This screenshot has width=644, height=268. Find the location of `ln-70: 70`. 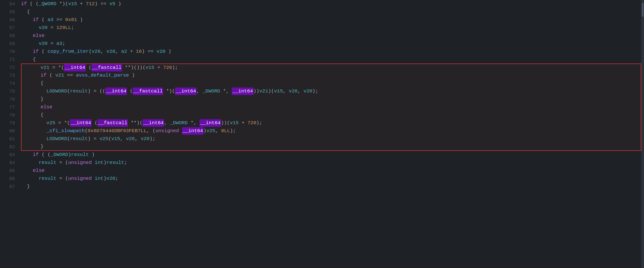

ln-70: 70 is located at coordinates (8, 51).